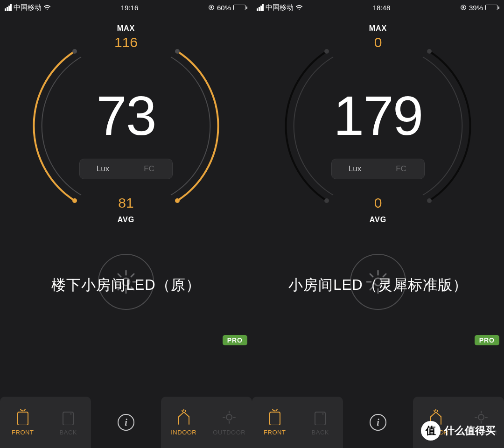 This screenshot has width=504, height=448. What do you see at coordinates (184, 423) in the screenshot?
I see `tab-indoor: INDOOR` at bounding box center [184, 423].